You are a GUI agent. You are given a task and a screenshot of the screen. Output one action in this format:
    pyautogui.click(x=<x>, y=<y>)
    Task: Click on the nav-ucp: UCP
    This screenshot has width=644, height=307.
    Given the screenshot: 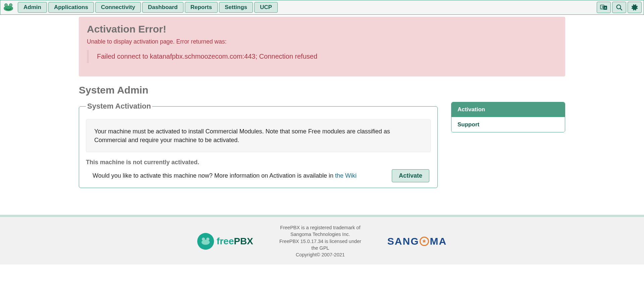 What is the action you would take?
    pyautogui.click(x=266, y=7)
    